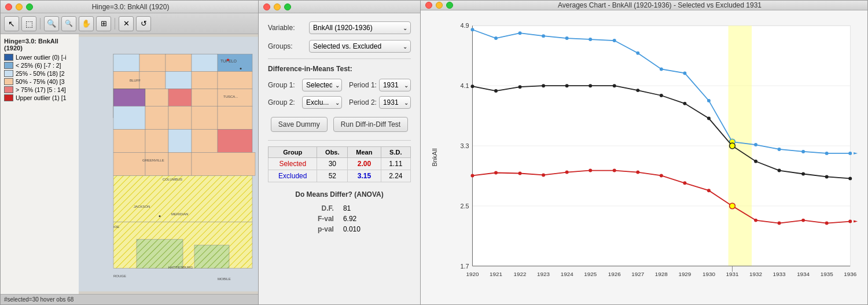  I want to click on period1-select-wrapper: 1931, so click(395, 85).